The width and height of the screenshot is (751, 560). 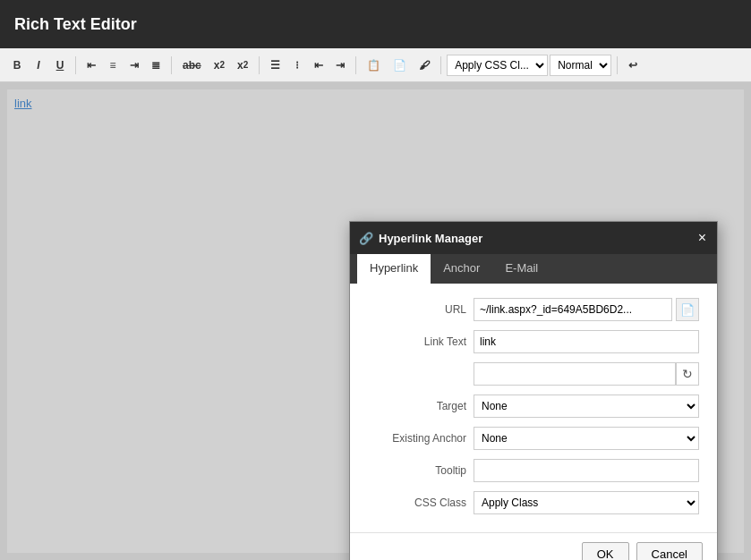 I want to click on align-right-button: ⇥, so click(x=134, y=65).